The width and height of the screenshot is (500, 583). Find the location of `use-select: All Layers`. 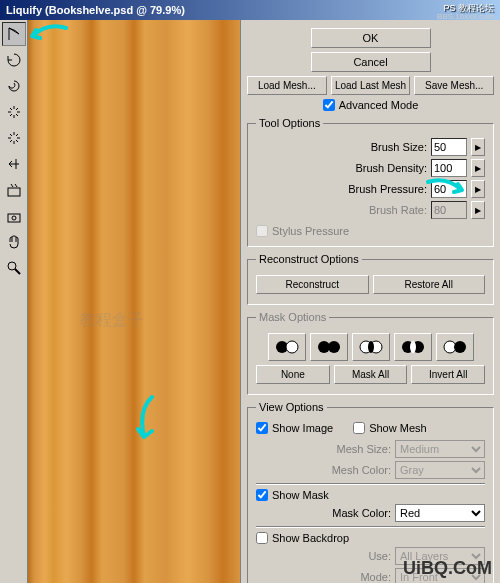

use-select: All Layers is located at coordinates (440, 556).